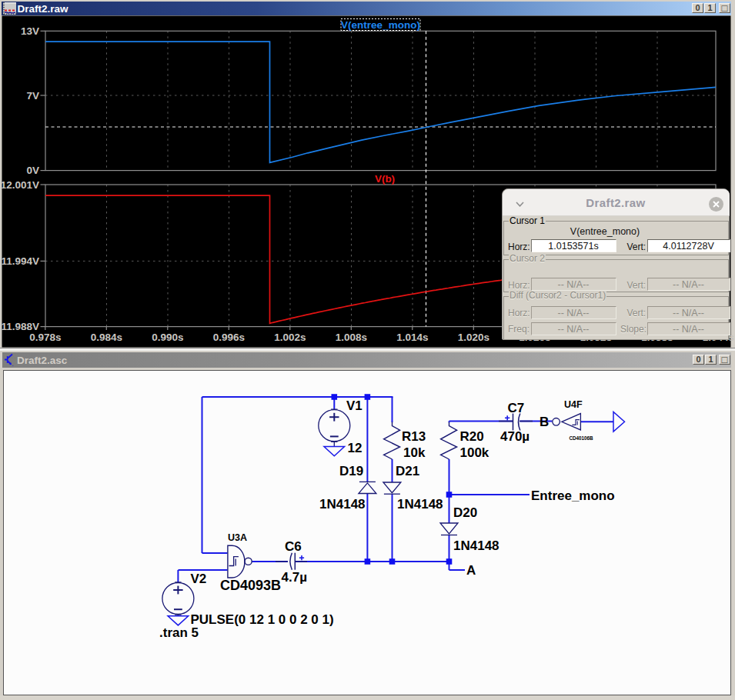 The height and width of the screenshot is (700, 735). What do you see at coordinates (179, 632) in the screenshot?
I see `svg-text: .tran 5` at bounding box center [179, 632].